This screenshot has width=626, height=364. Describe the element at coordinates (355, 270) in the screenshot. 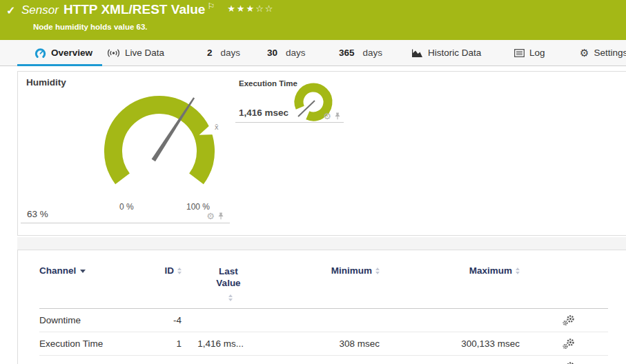

I see `header-minimum: Minimum` at that location.